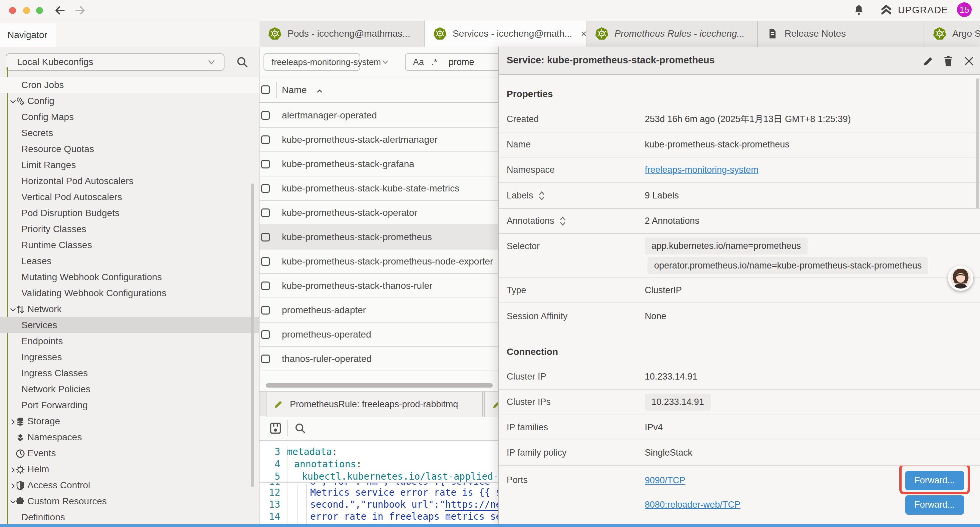  What do you see at coordinates (379, 484) in the screenshot?
I see `yaml-editor: 3metadata:4annotations:5kubectl.kubernet…` at bounding box center [379, 484].